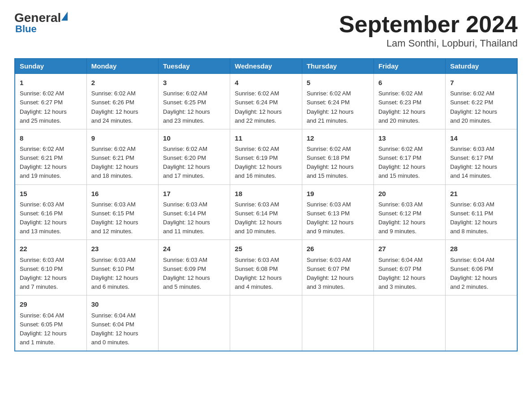 The image size is (532, 411). I want to click on calendar-cell: 24Sunrise: 6:03 AMSunset: 6:09 PMDayligh…, so click(194, 268).